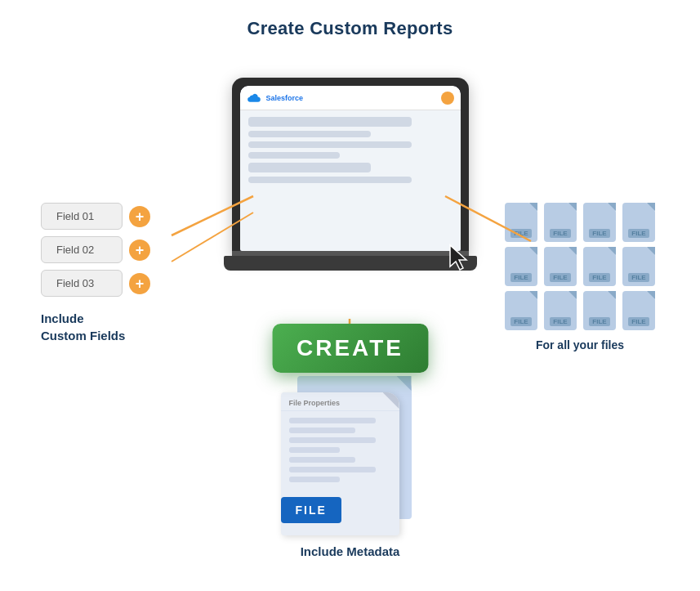  I want to click on include-metadata-label: Include Metadata, so click(350, 551).